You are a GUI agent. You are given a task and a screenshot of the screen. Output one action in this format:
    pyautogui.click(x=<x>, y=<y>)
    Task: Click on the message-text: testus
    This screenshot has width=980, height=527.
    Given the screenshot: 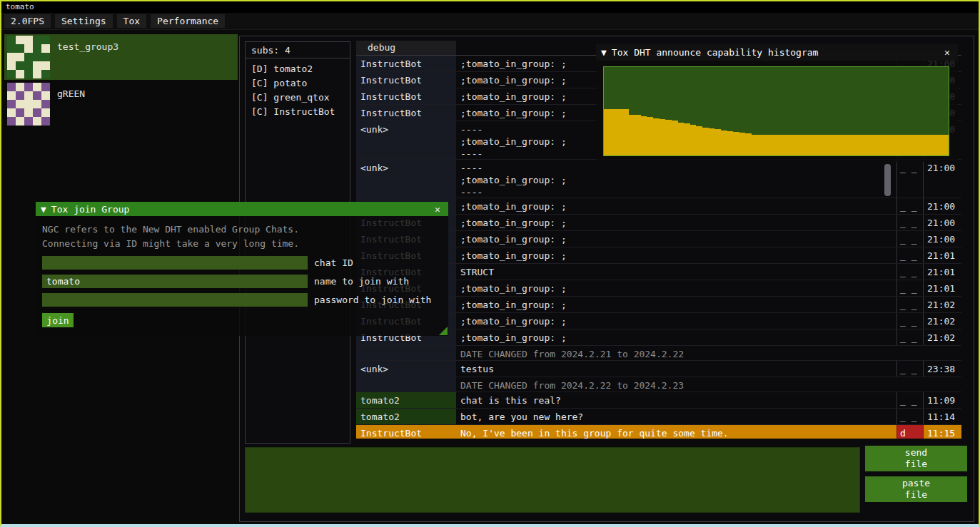 What is the action you would take?
    pyautogui.click(x=677, y=369)
    